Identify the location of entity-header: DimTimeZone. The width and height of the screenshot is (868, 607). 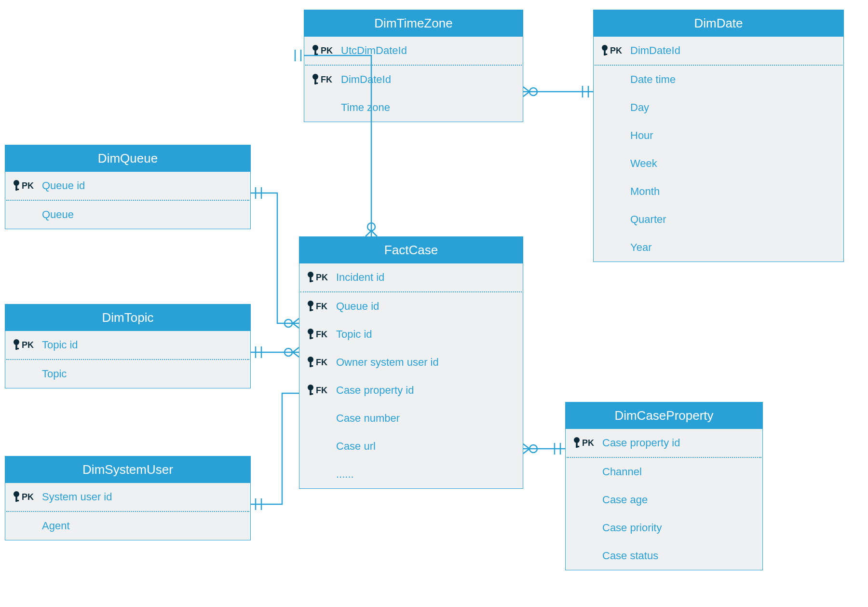
(414, 23).